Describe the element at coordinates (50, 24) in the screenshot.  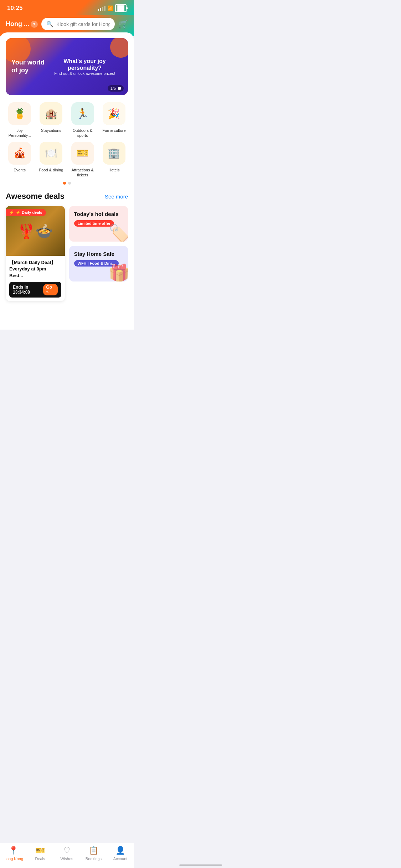
I see `search-icon: 🔍` at that location.